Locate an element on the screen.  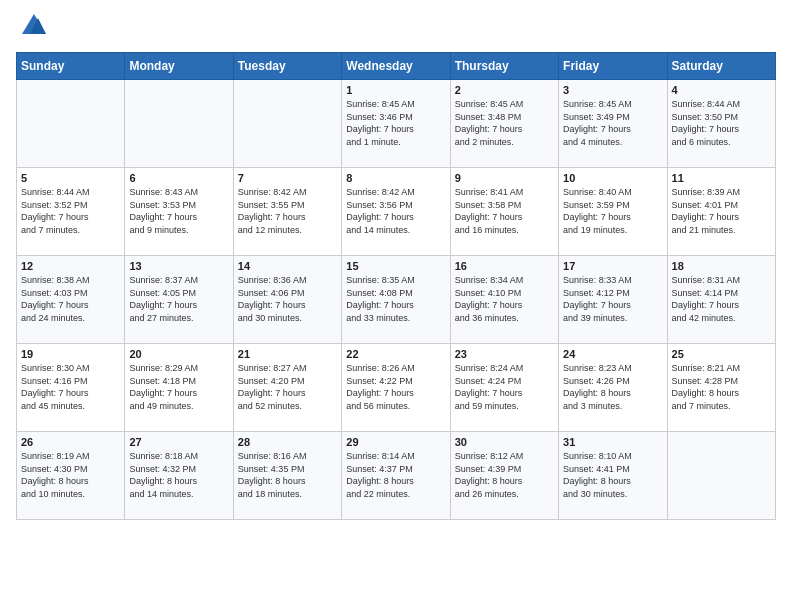
day-detail: Sunrise: 8:10 AM Sunset: 4:41 PM Dayligh… is located at coordinates (612, 475).